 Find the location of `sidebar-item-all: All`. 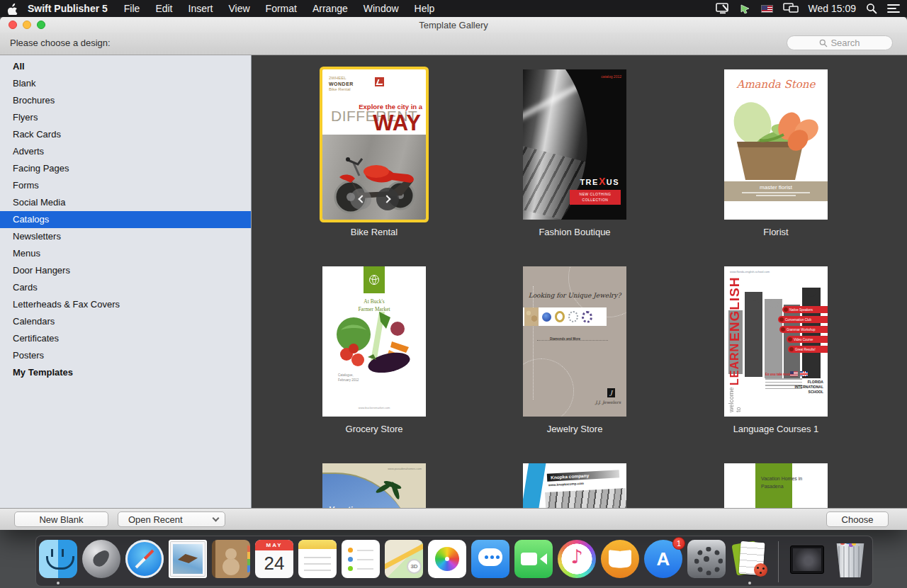

sidebar-item-all: All is located at coordinates (125, 67).